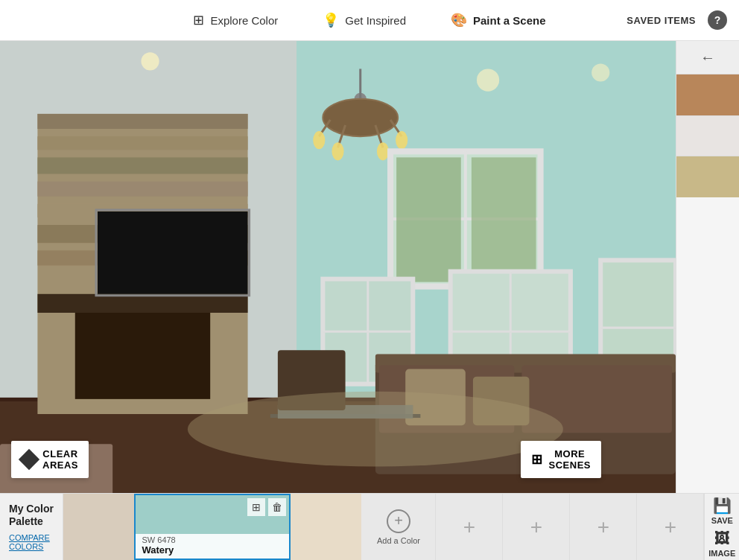 The width and height of the screenshot is (739, 560). What do you see at coordinates (50, 459) in the screenshot?
I see `clear-areas-button: CLEARAREAS` at bounding box center [50, 459].